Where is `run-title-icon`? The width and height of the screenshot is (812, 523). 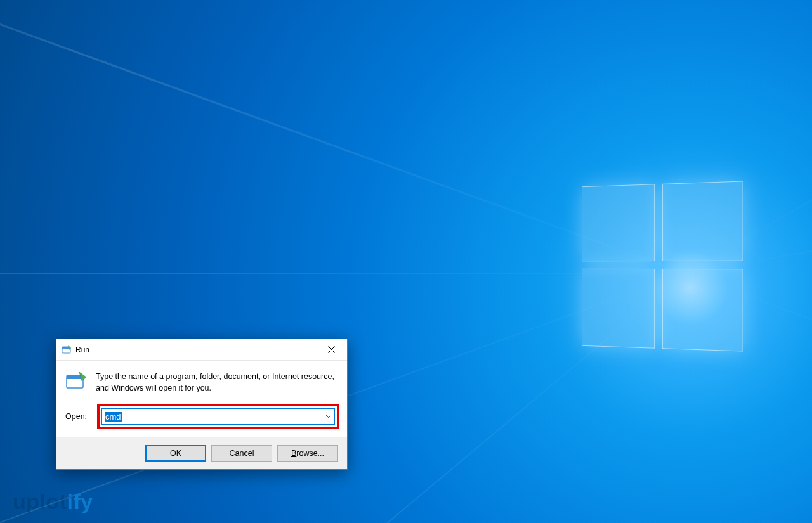
run-title-icon is located at coordinates (67, 350).